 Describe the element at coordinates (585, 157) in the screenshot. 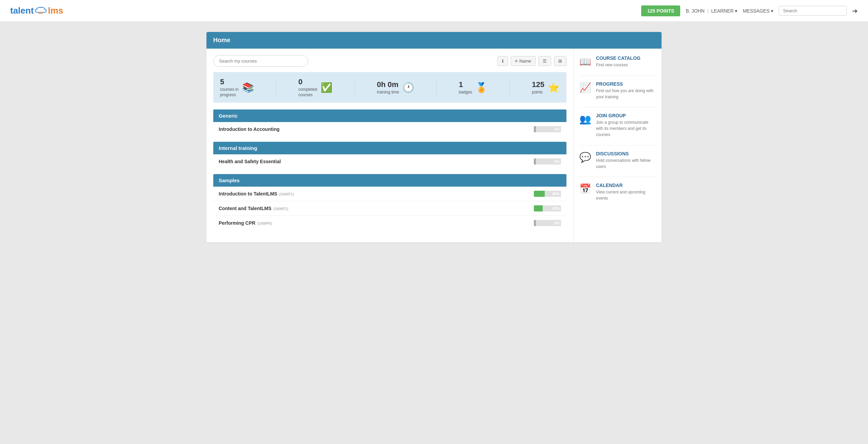

I see `discussions-icon: 💬` at that location.